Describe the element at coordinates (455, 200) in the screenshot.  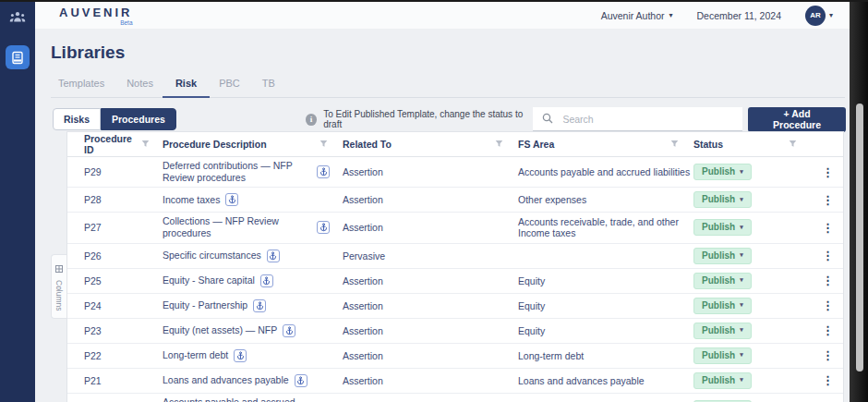
I see `table-row: P28 Income taxes Assertion Other expense…` at that location.